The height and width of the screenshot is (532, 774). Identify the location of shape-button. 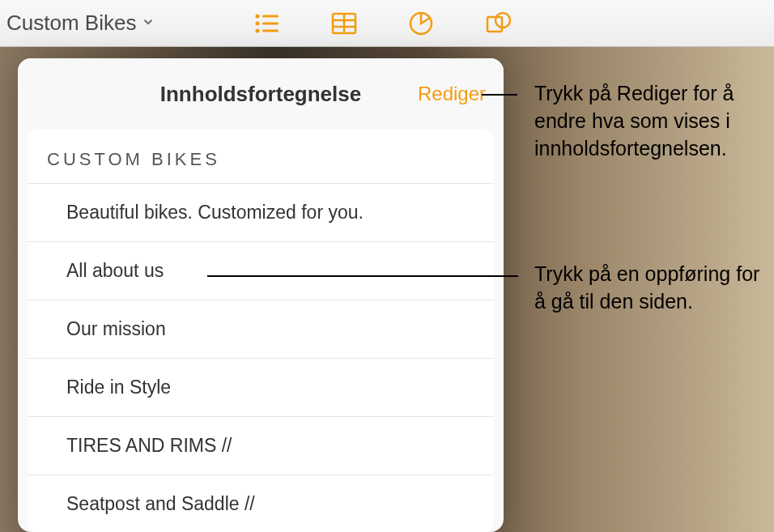
(497, 23).